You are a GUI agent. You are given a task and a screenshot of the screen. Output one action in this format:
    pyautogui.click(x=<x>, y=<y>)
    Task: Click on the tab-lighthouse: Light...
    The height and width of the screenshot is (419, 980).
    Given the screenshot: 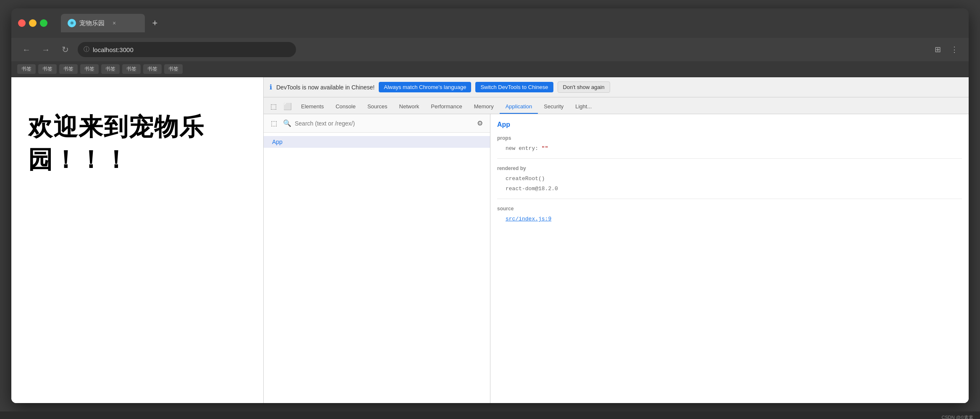 What is the action you would take?
    pyautogui.click(x=584, y=107)
    